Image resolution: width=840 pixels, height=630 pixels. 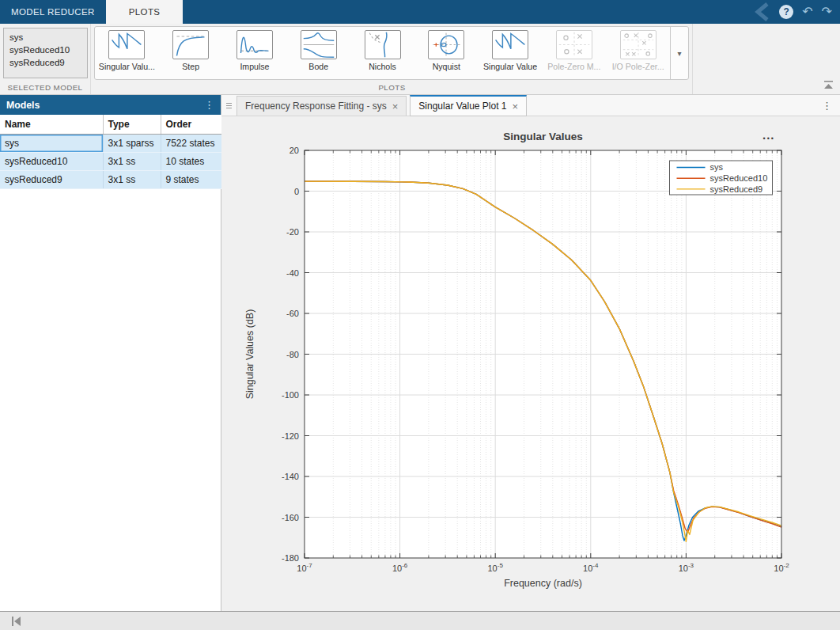 What do you see at coordinates (290, 436) in the screenshot?
I see `y-tick-label: -120` at bounding box center [290, 436].